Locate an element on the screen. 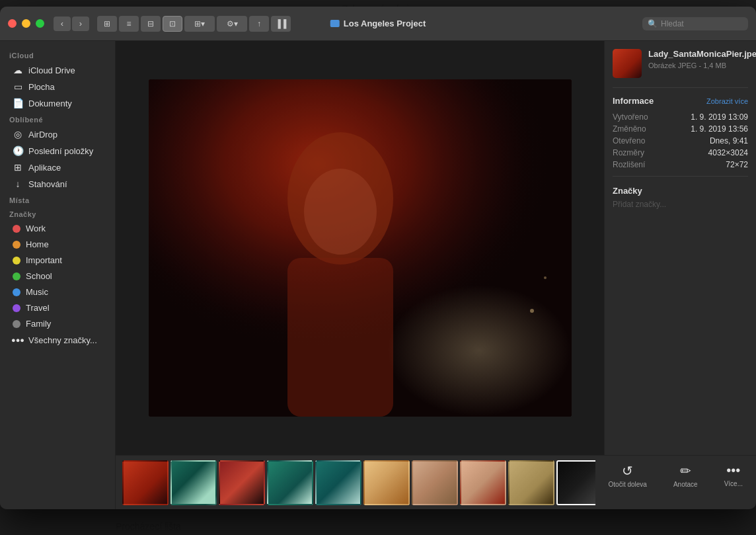 This screenshot has width=756, height=535. annotate-label: Anotace is located at coordinates (686, 484).